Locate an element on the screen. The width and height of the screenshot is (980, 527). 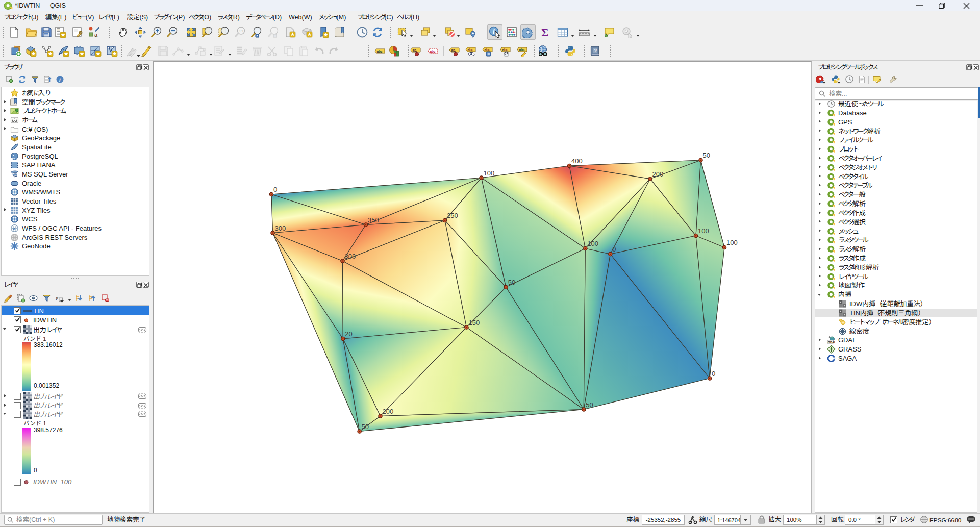
svg-text: GDAL is located at coordinates (832, 342).